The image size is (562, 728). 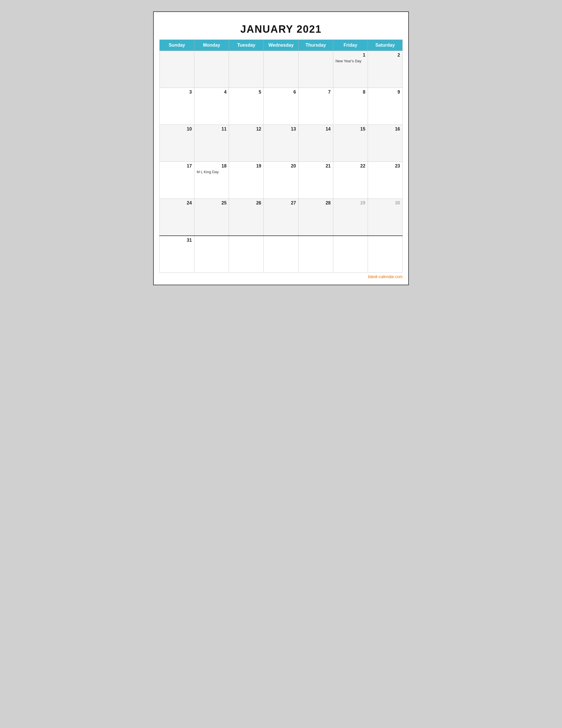 I want to click on day-number: 19, so click(x=246, y=166).